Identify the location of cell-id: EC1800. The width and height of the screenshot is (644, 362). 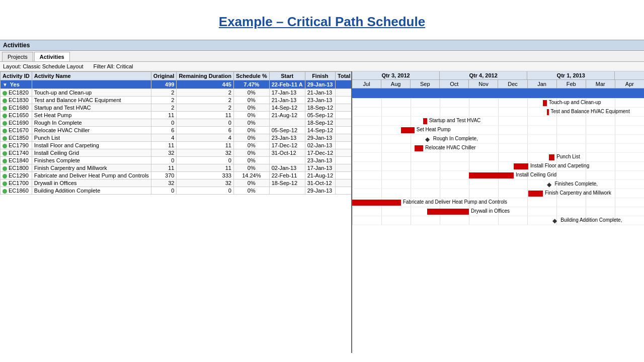
(16, 168).